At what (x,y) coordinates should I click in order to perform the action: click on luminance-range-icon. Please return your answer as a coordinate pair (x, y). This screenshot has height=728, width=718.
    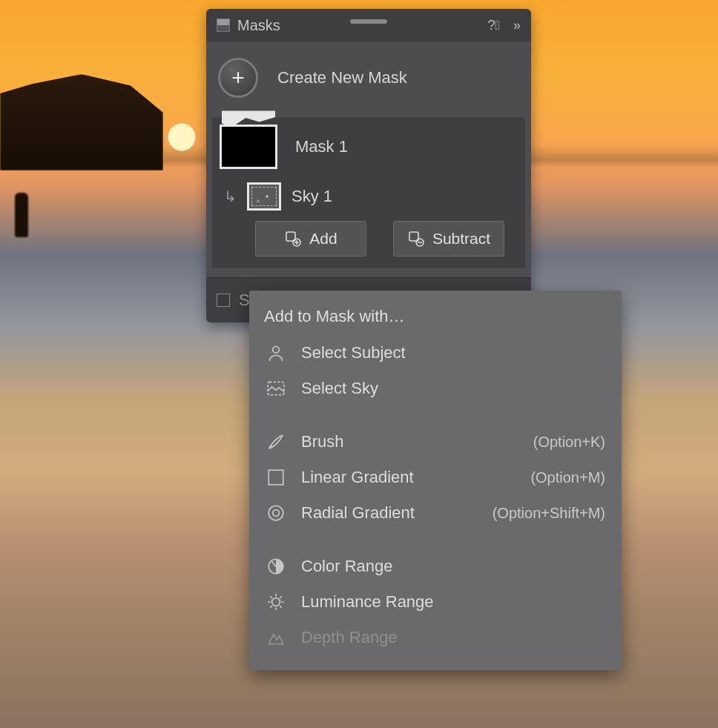
    Looking at the image, I should click on (276, 602).